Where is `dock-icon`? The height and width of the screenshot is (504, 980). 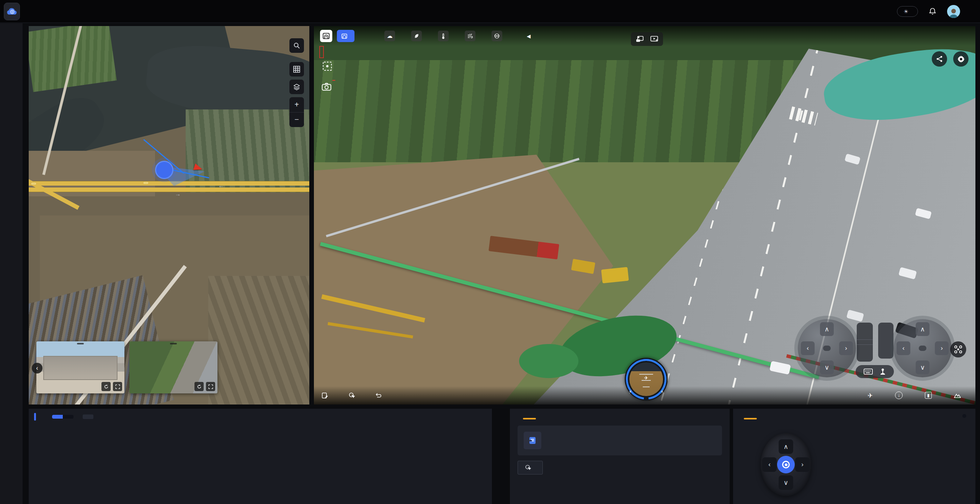
dock-icon is located at coordinates (326, 36).